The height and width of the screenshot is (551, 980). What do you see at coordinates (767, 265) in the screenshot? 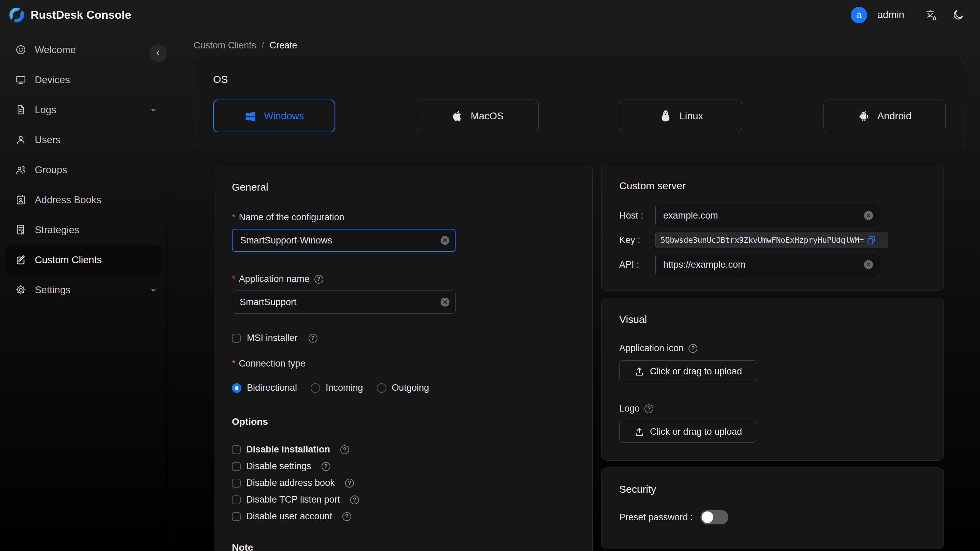
I see `api-input` at bounding box center [767, 265].